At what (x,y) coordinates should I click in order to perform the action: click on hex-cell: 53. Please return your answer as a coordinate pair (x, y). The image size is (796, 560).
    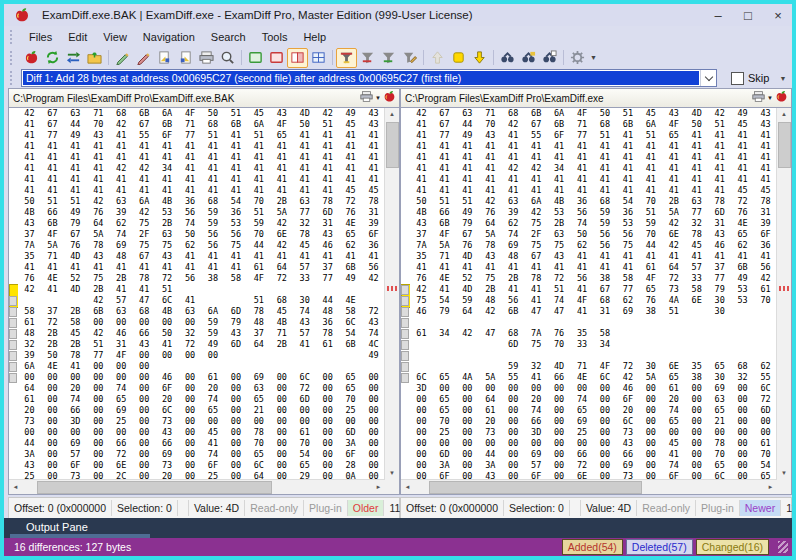
    Looking at the image, I should click on (560, 212).